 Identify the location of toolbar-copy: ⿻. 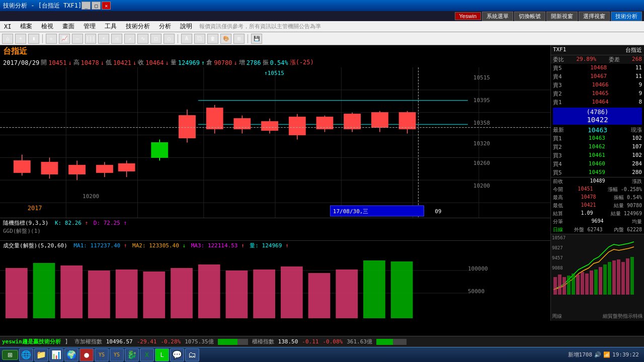
(200, 39).